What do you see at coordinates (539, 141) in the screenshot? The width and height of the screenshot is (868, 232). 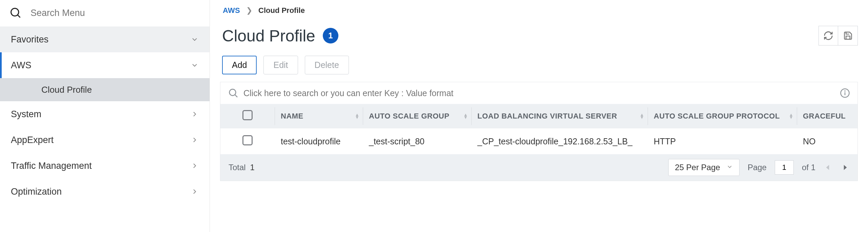 I see `table-row: test-cloudprofile _test-script_80 _CP_te…` at bounding box center [539, 141].